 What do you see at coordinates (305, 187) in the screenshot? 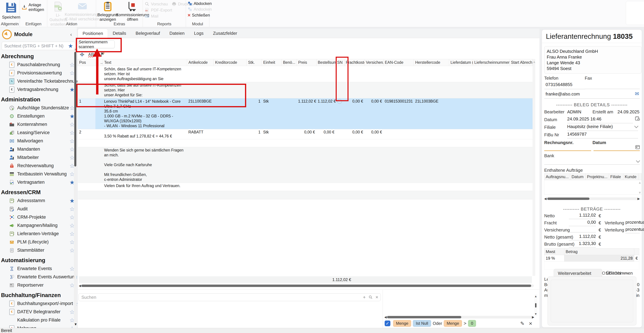
I see `text-row-outro2: Vielen Dank für Ihren Auftrag und Vertra…` at bounding box center [305, 187].